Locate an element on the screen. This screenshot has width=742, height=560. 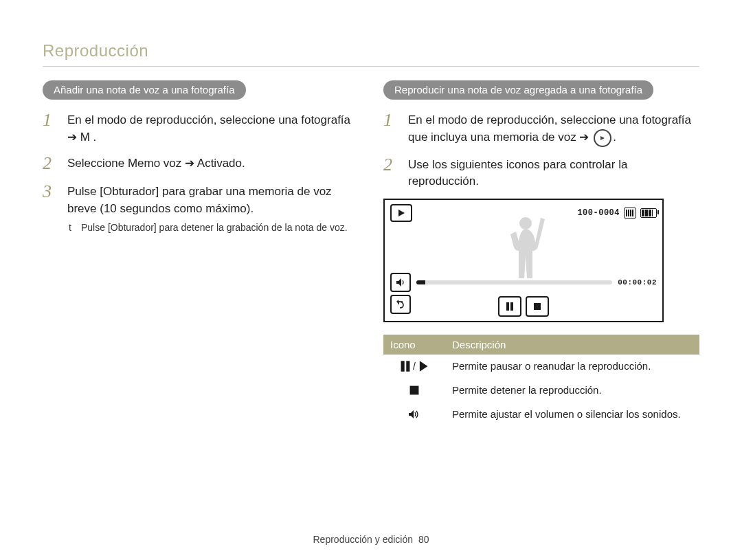
step1-prefix: En el modo de reproducción, seleccione u… is located at coordinates (550, 128).